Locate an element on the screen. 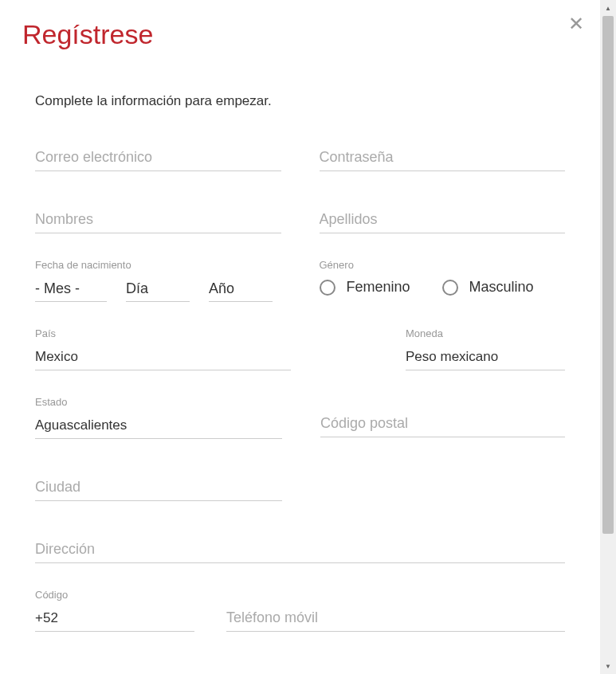 Image resolution: width=616 pixels, height=674 pixels. dob-year-select: Año is located at coordinates (241, 288).